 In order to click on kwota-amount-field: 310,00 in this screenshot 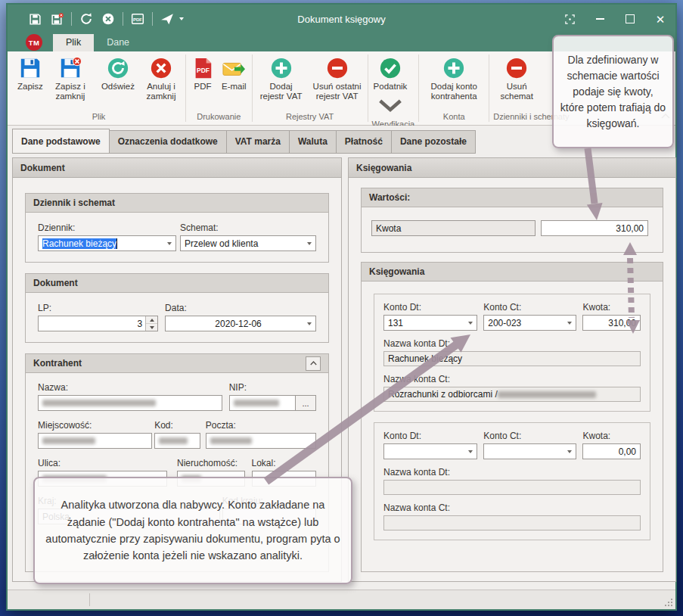, I will do `click(595, 229)`.